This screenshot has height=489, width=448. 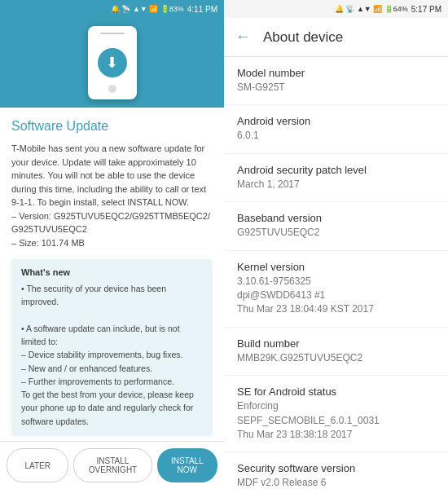 I want to click on kernel-version-value: 3.10.61-9756325dpi@SWDD6413 #1Thu Mar 23…, so click(x=336, y=296).